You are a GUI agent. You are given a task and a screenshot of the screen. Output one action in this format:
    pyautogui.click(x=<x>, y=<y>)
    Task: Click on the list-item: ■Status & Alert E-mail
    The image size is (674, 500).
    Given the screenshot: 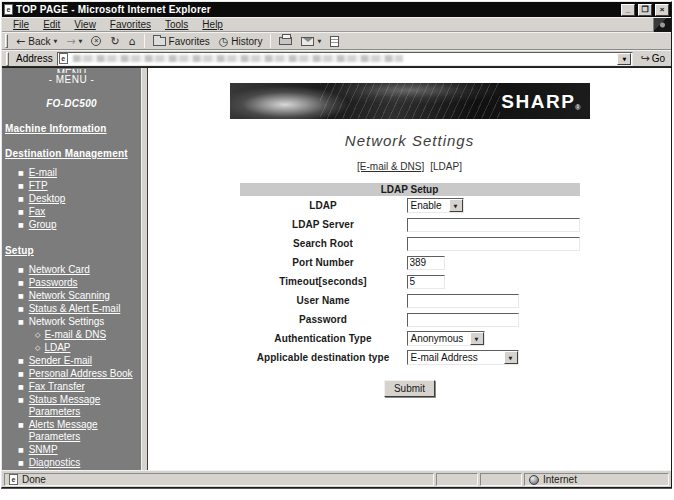 What is the action you would take?
    pyautogui.click(x=78, y=309)
    